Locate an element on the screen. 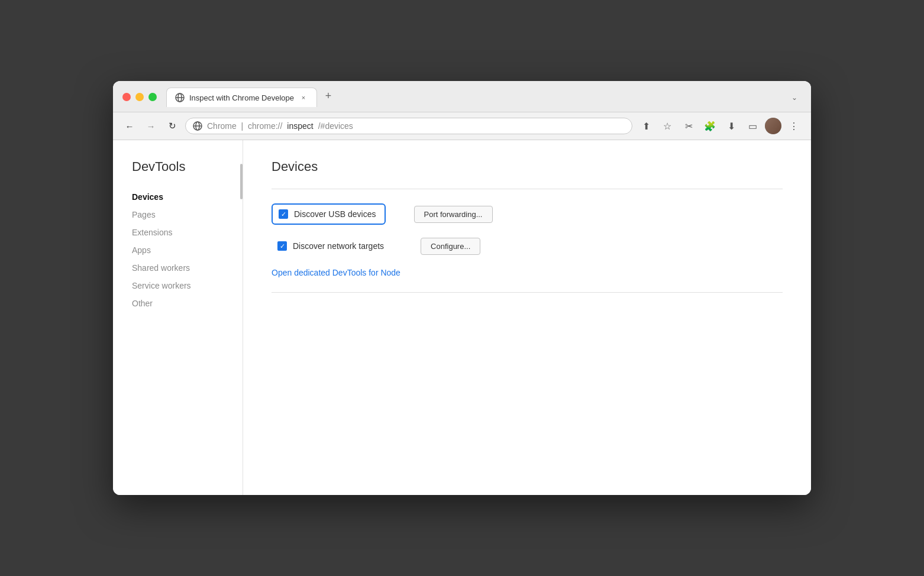 Image resolution: width=924 pixels, height=576 pixels. discover-usb-label: ✓ Discover USB devices is located at coordinates (329, 214).